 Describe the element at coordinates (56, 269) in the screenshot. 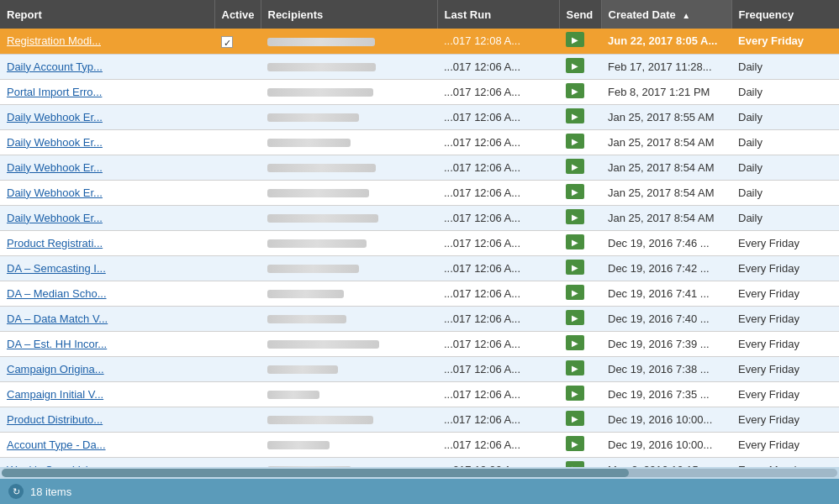

I see `report-link: DA – Semcasting I...` at that location.